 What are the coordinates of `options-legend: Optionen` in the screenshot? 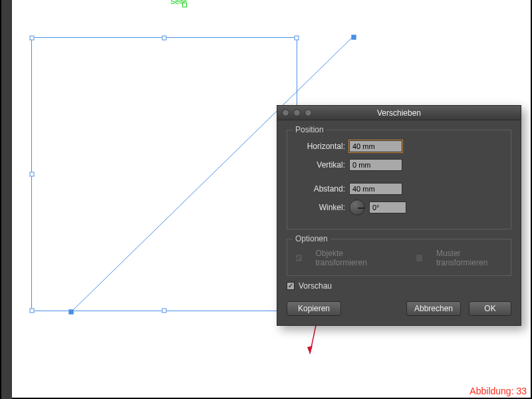 It's located at (311, 239).